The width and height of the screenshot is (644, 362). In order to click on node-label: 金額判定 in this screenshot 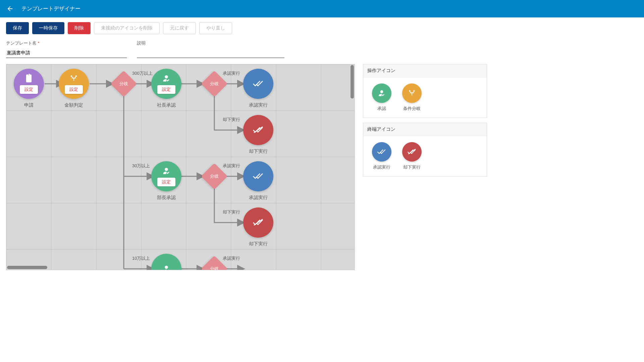, I will do `click(74, 105)`.